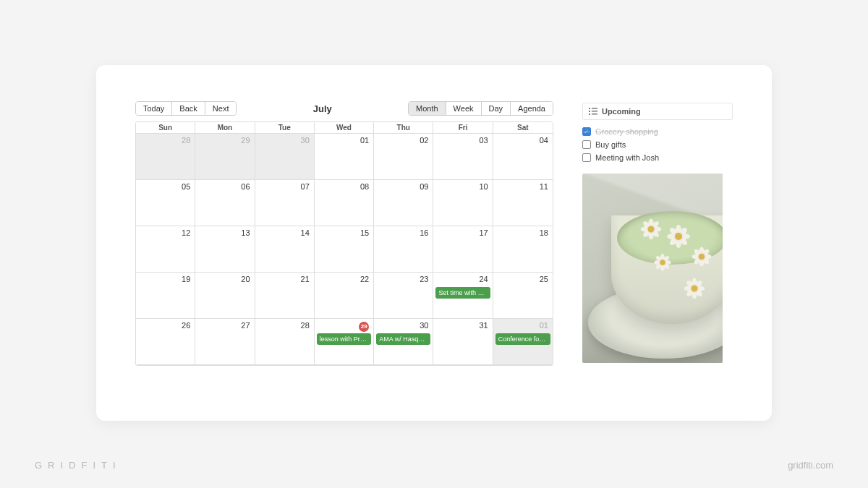  What do you see at coordinates (225, 342) in the screenshot?
I see `calendar-cell: 27` at bounding box center [225, 342].